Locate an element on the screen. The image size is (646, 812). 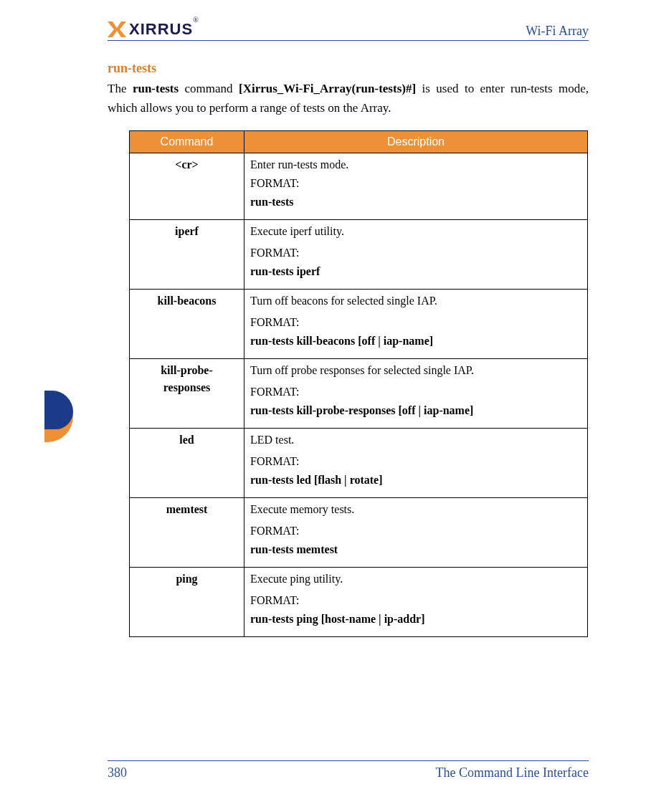
format-value: run-tests kill-beacons [off | iap-name] is located at coordinates (416, 341).